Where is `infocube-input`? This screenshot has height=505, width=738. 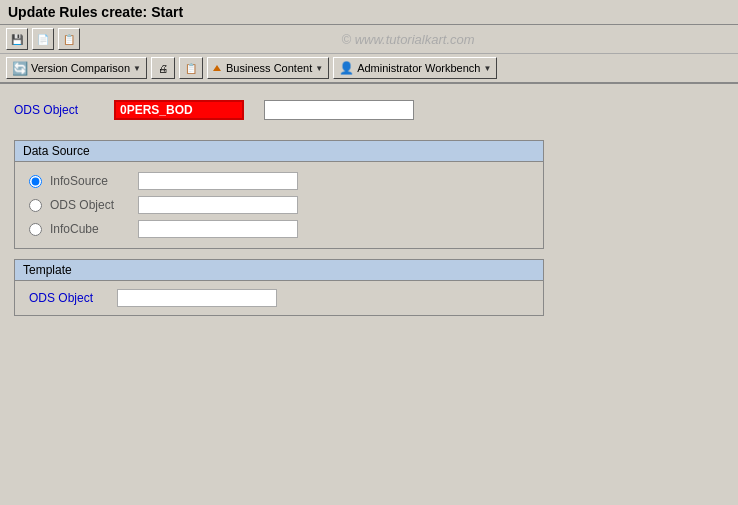
infocube-input is located at coordinates (218, 229).